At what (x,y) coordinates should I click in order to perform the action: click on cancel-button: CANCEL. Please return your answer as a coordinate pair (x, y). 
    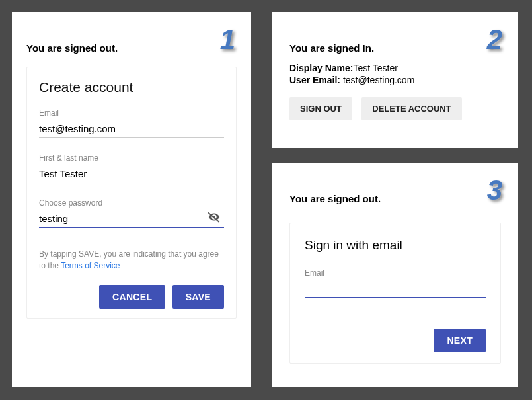
    Looking at the image, I should click on (132, 297).